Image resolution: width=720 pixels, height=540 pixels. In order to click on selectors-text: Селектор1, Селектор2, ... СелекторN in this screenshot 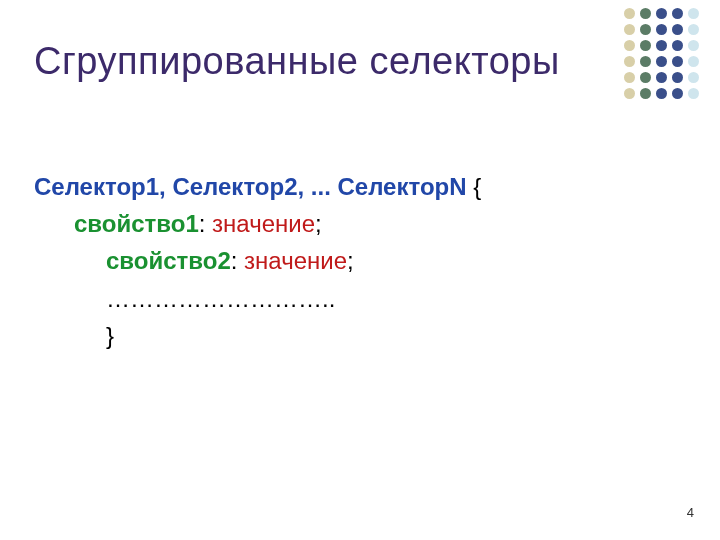, I will do `click(250, 186)`.